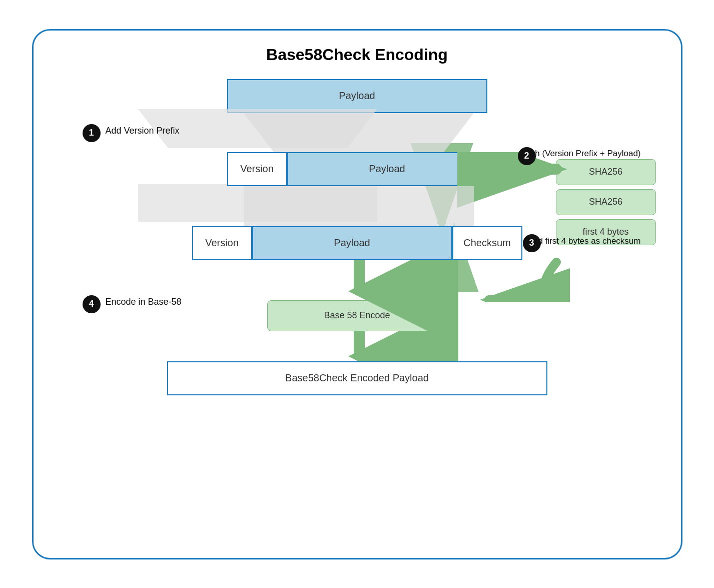  I want to click on final-box: Base58Check Encoded Payload, so click(357, 378).